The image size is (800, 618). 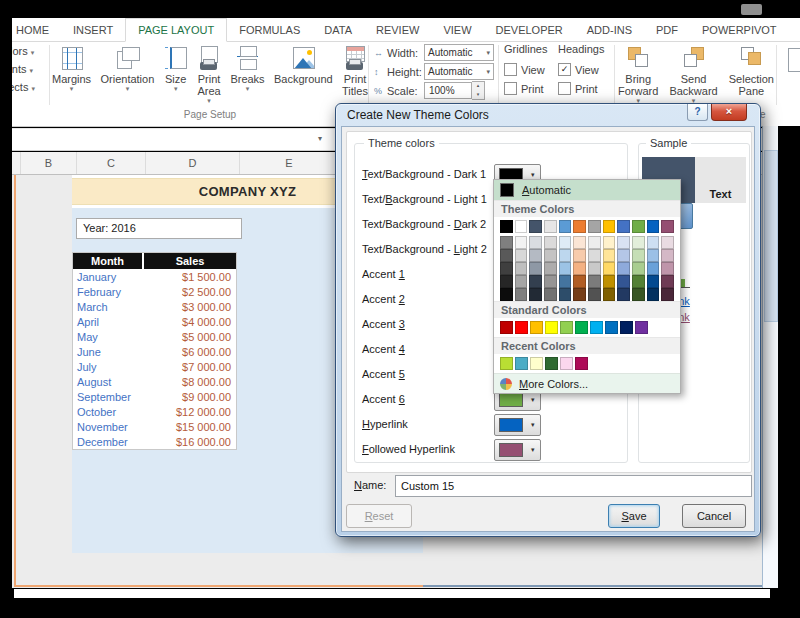 What do you see at coordinates (49, 163) in the screenshot?
I see `column-header-B: B` at bounding box center [49, 163].